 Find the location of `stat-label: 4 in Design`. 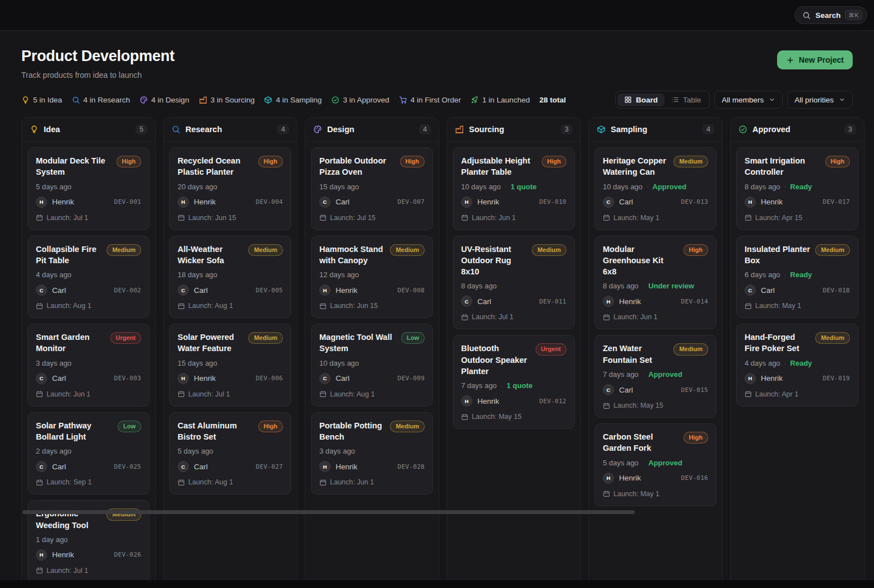

stat-label: 4 in Design is located at coordinates (170, 100).